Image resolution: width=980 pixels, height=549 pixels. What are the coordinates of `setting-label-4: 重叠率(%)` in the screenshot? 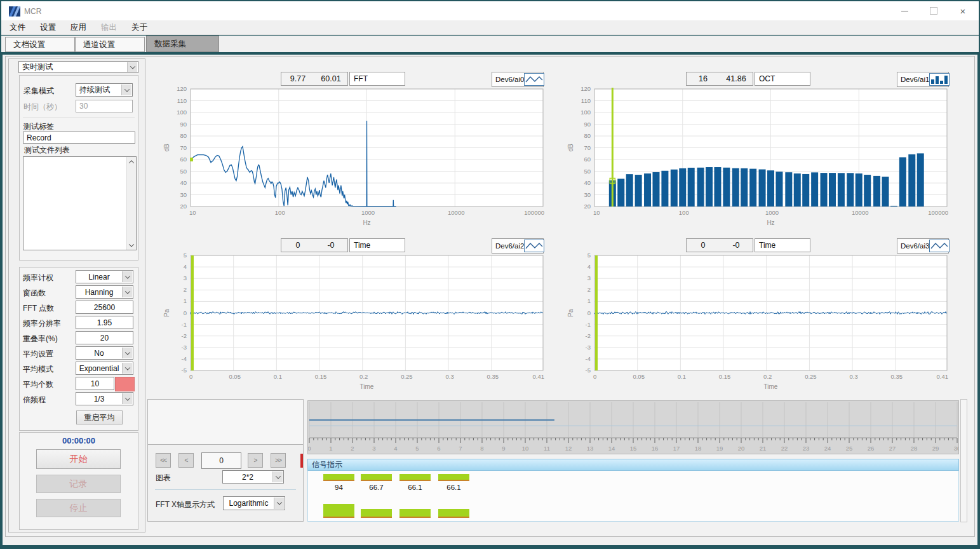 It's located at (41, 339).